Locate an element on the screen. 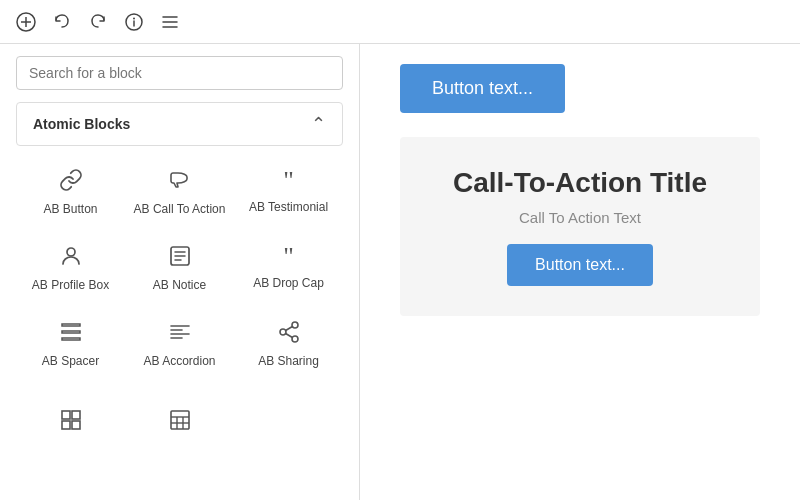  block-label-ab-profile-box: AB Profile Box is located at coordinates (70, 285).